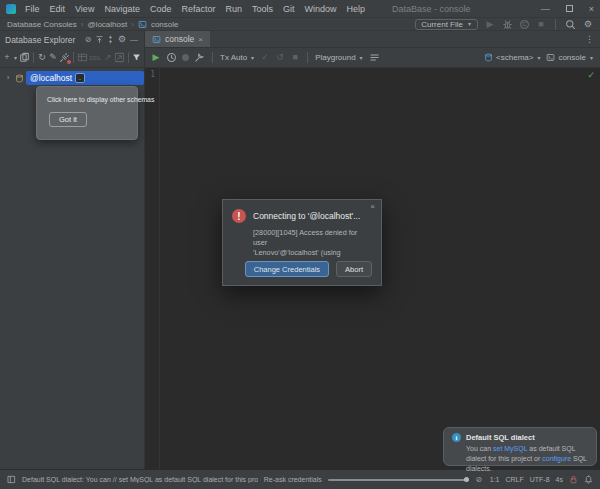  I want to click on dialog-title: Connecting to '@localhost'..., so click(306, 216).